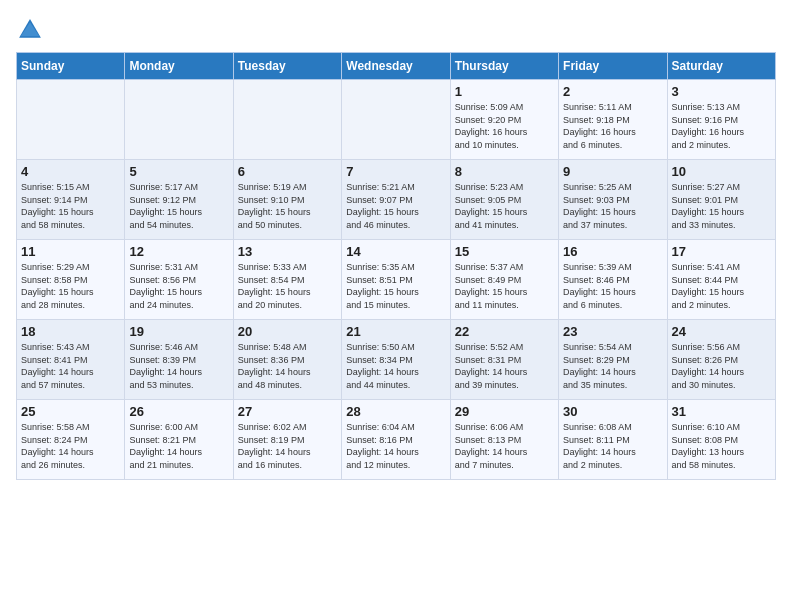 The width and height of the screenshot is (792, 612). I want to click on day-cell: 27Sunrise: 6:02 AM Sunset: 8:19 PM Dayli…, so click(287, 440).